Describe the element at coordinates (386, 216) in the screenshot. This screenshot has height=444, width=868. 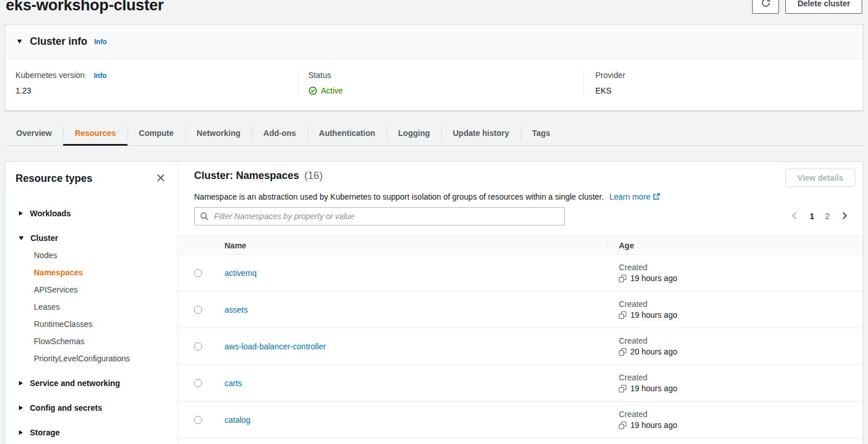
I see `filter-input` at that location.